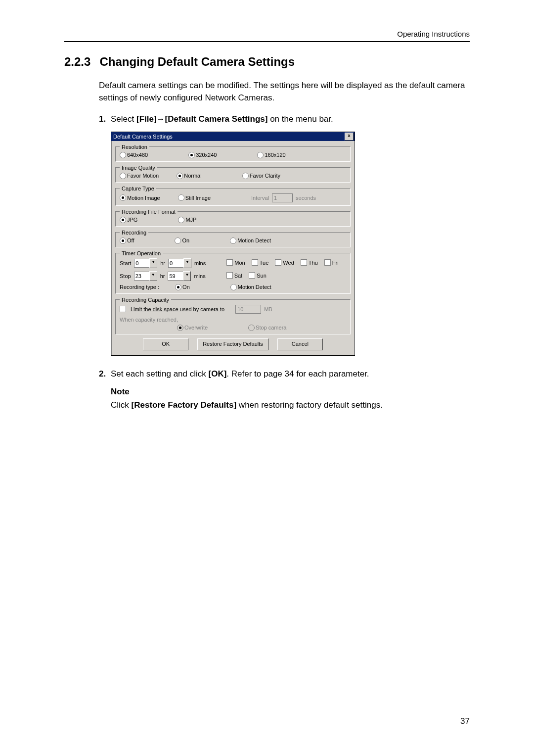 This screenshot has width=534, height=756. I want to click on stop-hour-combo: 23▼, so click(145, 276).